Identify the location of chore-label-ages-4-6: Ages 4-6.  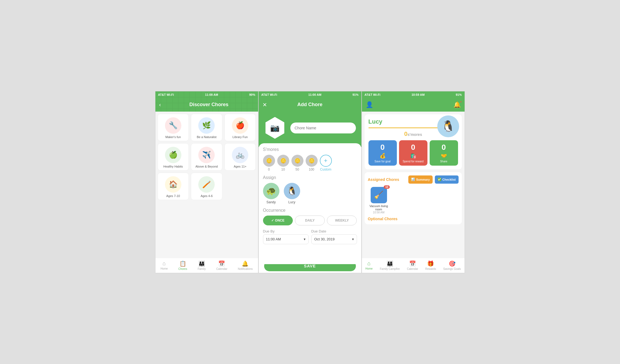
(206, 196).